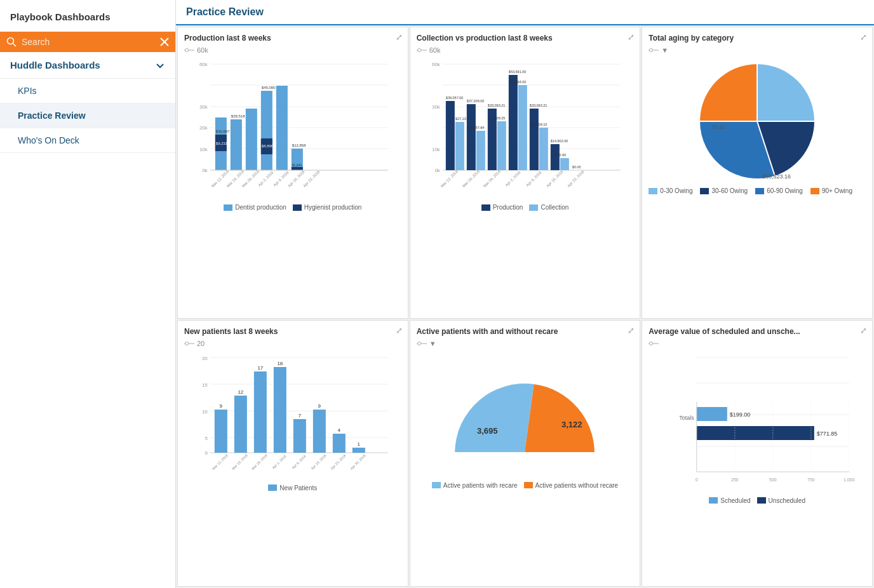  What do you see at coordinates (525, 415) in the screenshot?
I see `recare-pie-svg: 3,695 3,122` at bounding box center [525, 415].